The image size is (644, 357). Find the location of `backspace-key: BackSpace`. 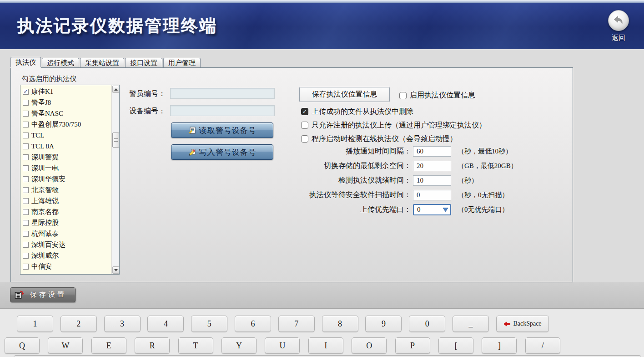

backspace-key: BackSpace is located at coordinates (523, 324).